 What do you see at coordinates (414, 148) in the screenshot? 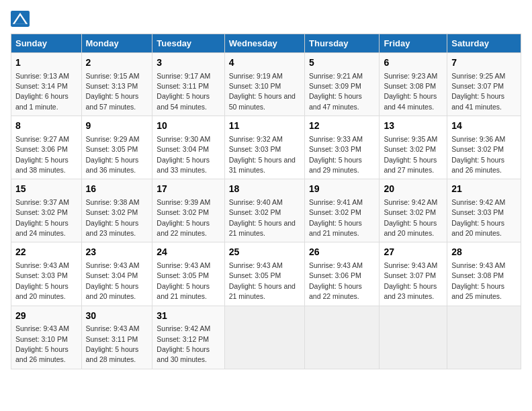
I see `day-cell: 13Sunrise: 9:35 AMSunset: 3:02 PMDayligh…` at bounding box center [414, 148].